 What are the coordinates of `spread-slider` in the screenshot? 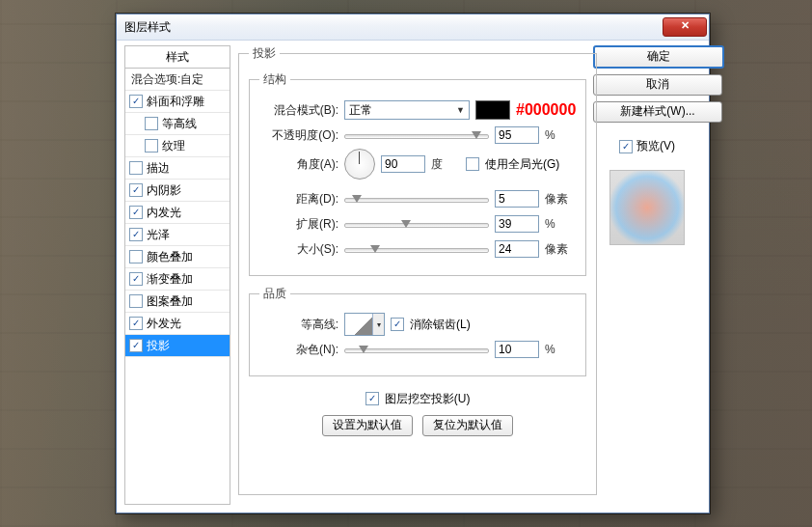 It's located at (417, 224).